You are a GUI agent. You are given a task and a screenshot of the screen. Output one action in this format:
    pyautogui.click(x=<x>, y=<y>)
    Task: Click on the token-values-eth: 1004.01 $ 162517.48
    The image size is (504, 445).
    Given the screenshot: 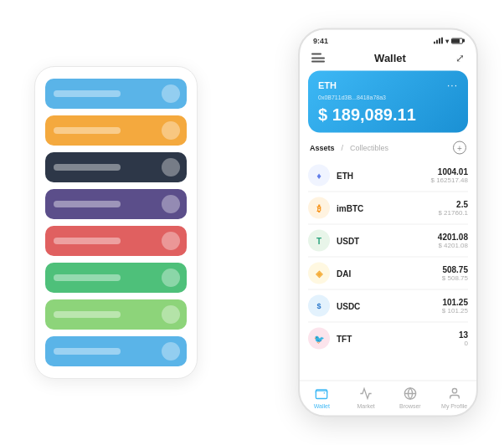 What is the action you would take?
    pyautogui.click(x=450, y=176)
    